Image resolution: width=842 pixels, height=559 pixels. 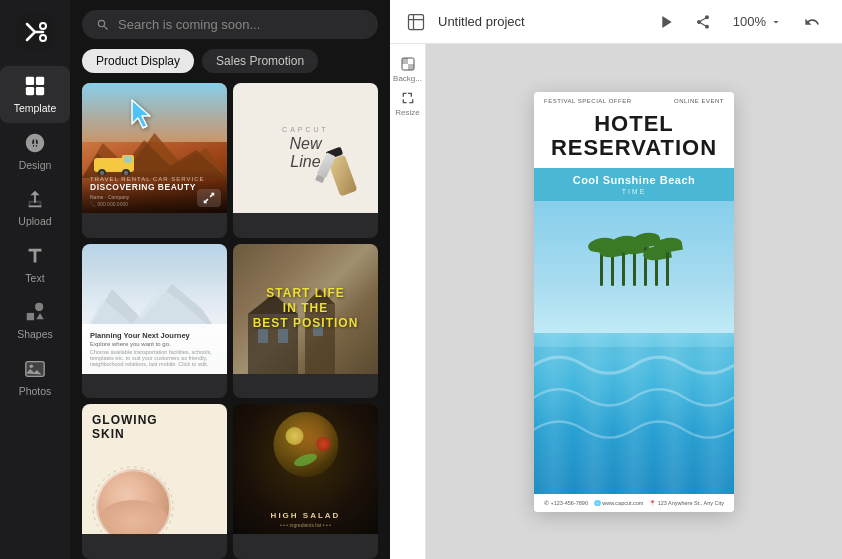 What do you see at coordinates (260, 61) in the screenshot?
I see `filter-sales-promotion: Sales Promotion` at bounding box center [260, 61].